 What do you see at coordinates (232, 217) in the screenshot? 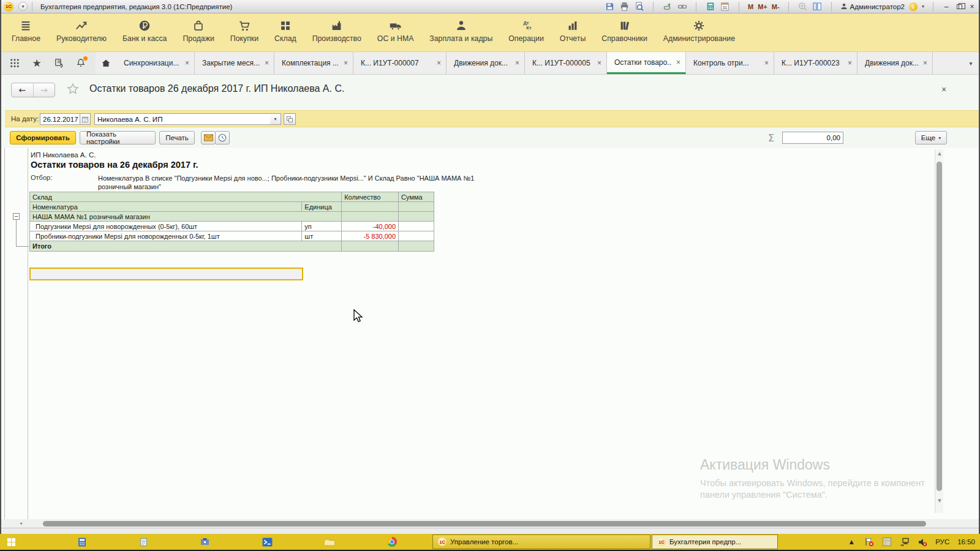
I see `group-row: НАША МАМА №1 розничный магазин` at bounding box center [232, 217].